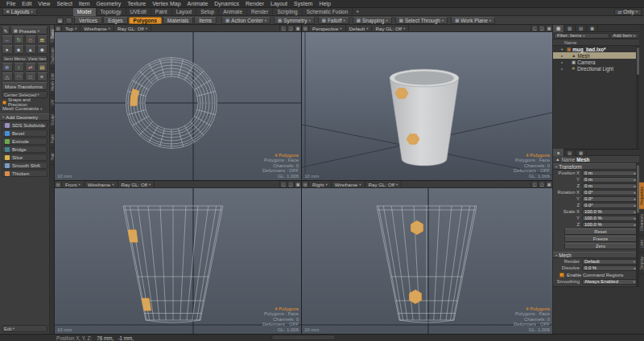 This screenshot has width=644, height=341. What do you see at coordinates (52, 82) in the screenshot?
I see `toolbox-tab: Mesh Edit` at bounding box center [52, 82].